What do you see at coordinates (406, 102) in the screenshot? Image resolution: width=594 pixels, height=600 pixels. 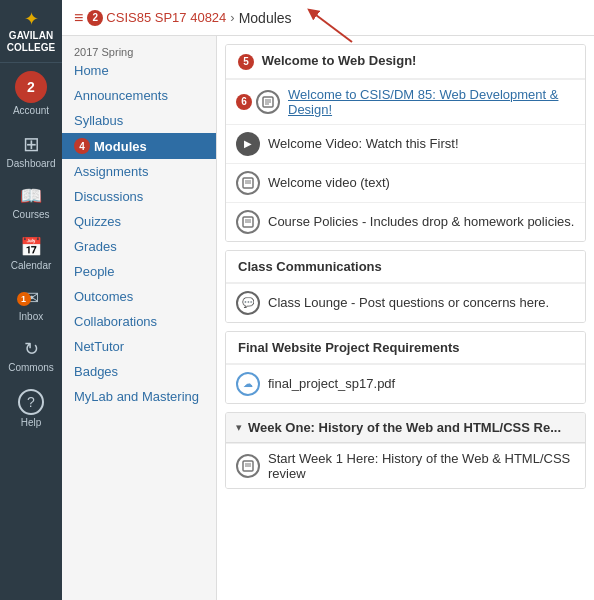 I see `module-item-1: 6 Welcome to CSIS/DM 85: Web Development…` at bounding box center [406, 102].